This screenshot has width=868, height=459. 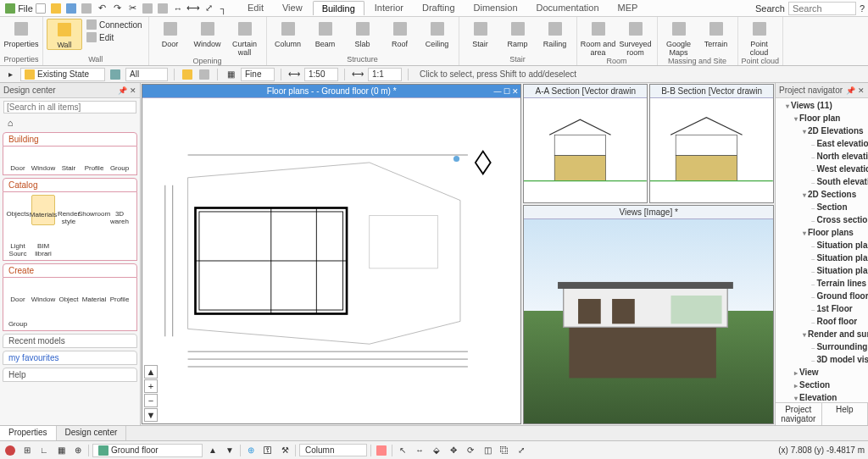 I want to click on measure-icon: ↔, so click(x=420, y=451).